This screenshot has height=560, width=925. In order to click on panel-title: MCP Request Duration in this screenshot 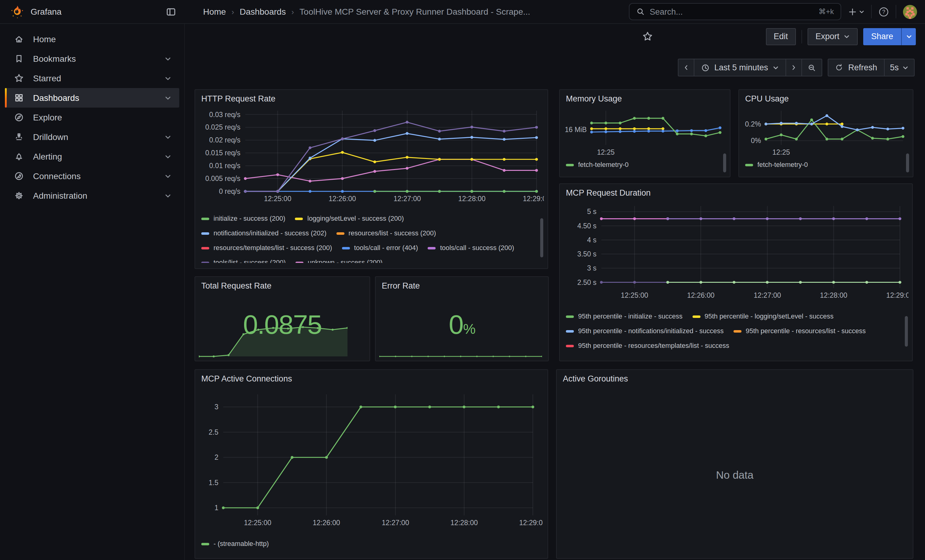, I will do `click(736, 191)`.